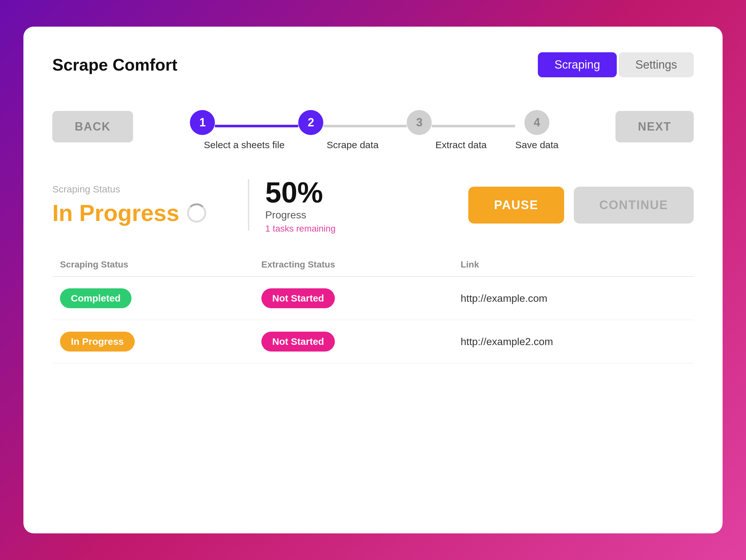 This screenshot has width=746, height=560. I want to click on progress-block: 50% Progress 1 tasks remaining, so click(320, 205).